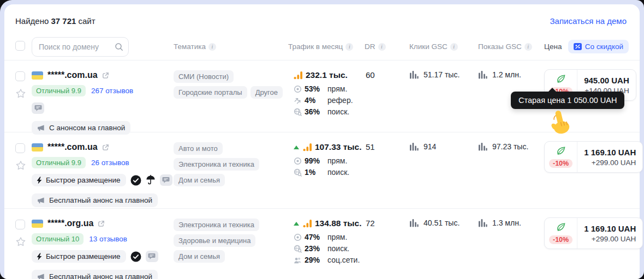 This screenshot has height=279, width=644. What do you see at coordinates (266, 93) in the screenshot?
I see `topic-pill: Другое` at bounding box center [266, 93].